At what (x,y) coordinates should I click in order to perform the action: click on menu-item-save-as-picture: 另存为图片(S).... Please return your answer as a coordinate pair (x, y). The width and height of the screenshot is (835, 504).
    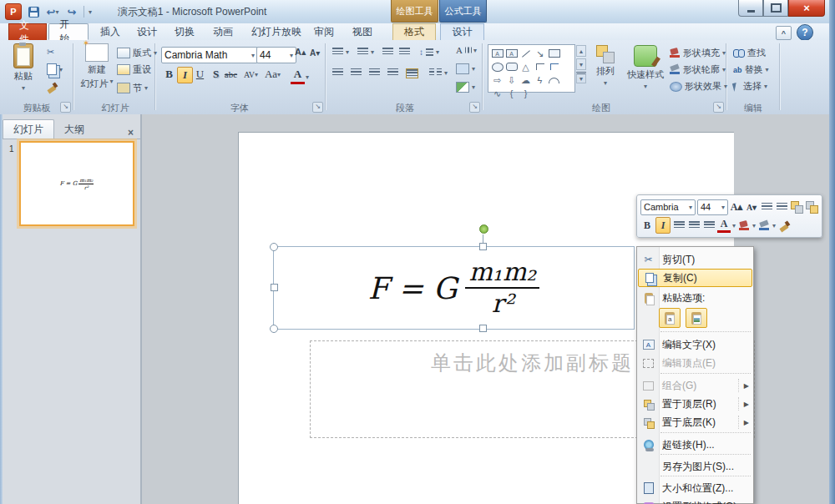
    Looking at the image, I should click on (695, 466).